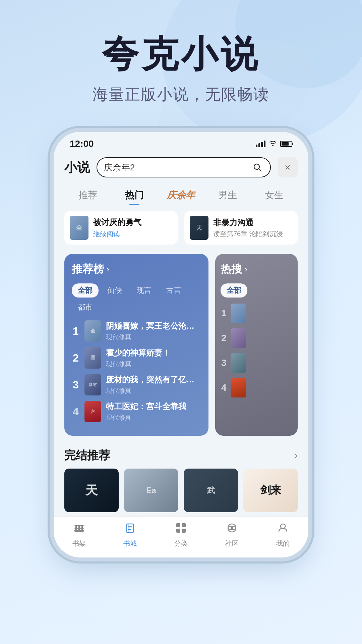 This screenshot has height=644, width=362. Describe the element at coordinates (283, 543) in the screenshot. I see `nav-profile-label: 我的` at that location.